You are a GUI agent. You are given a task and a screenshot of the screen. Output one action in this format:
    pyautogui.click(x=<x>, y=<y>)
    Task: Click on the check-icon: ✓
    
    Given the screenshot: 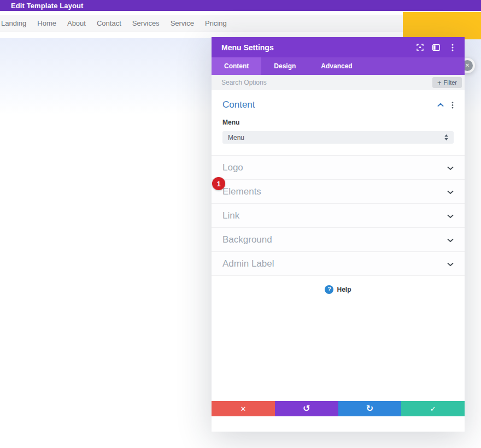 What is the action you would take?
    pyautogui.click(x=433, y=409)
    